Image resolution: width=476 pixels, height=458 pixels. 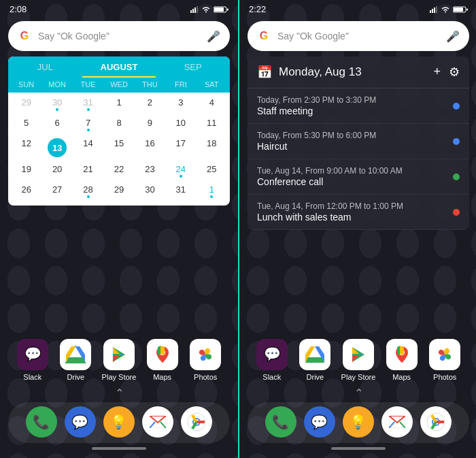 I want to click on cal-day: 10, so click(x=181, y=125).